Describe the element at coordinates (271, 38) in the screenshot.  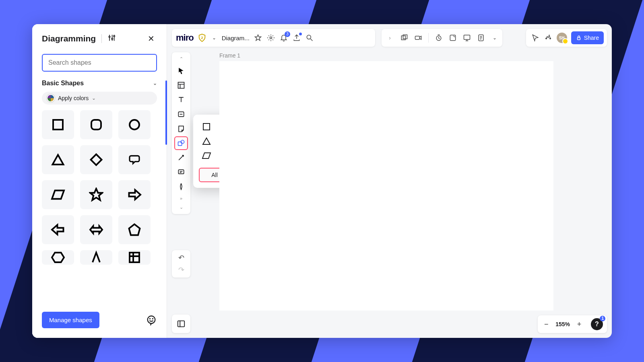
I see `settings-gear-icon` at that location.